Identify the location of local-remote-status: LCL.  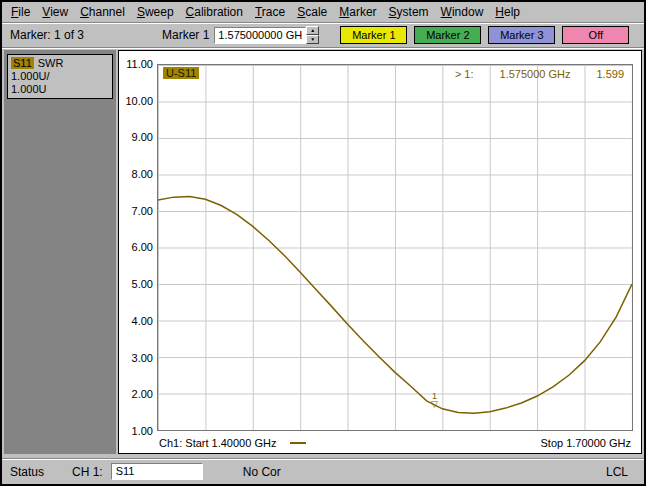
(617, 472).